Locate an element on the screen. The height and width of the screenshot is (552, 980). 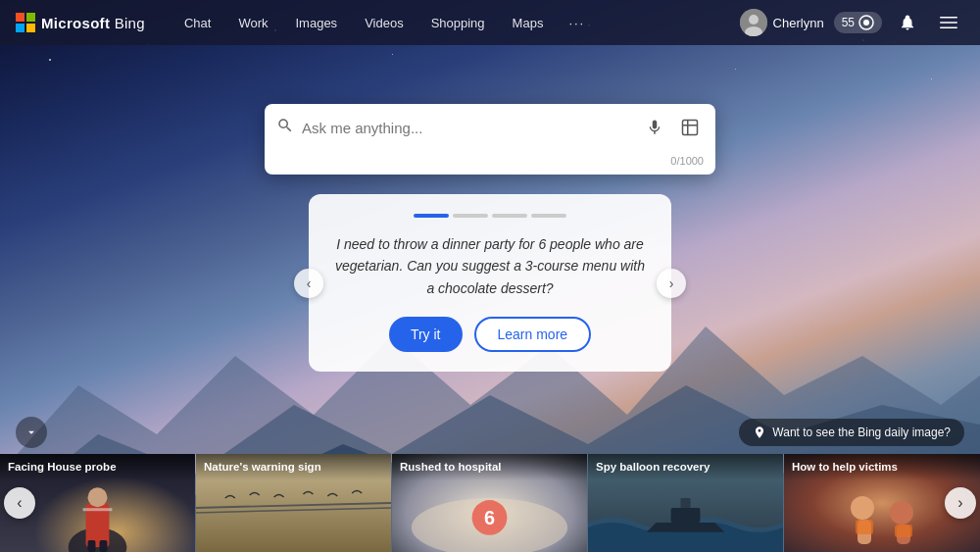
nav-shopping: Shopping is located at coordinates (459, 24).